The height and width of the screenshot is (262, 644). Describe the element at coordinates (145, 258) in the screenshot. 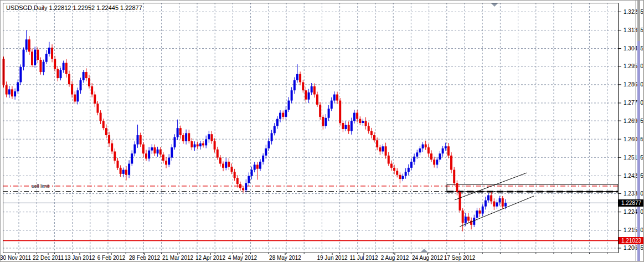

I see `x-axis-label: 28 Feb 2012` at that location.